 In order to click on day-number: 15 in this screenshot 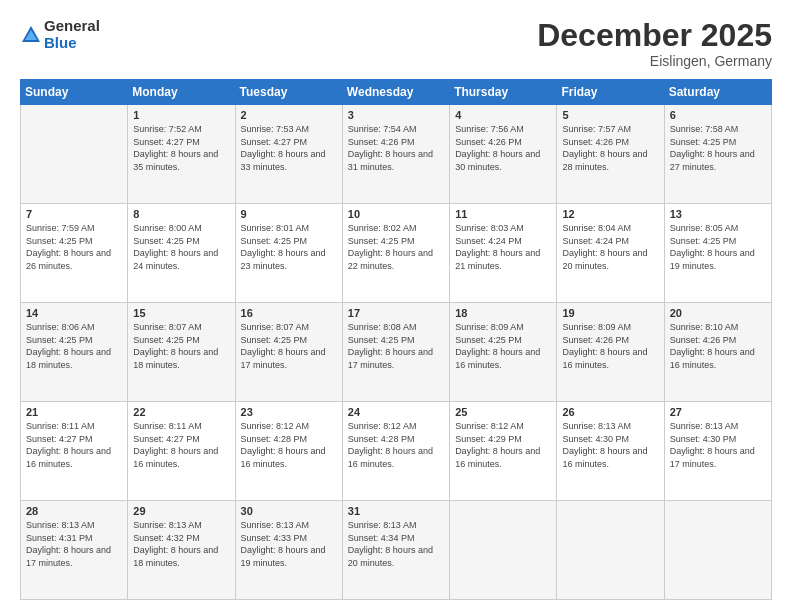, I will do `click(181, 313)`.